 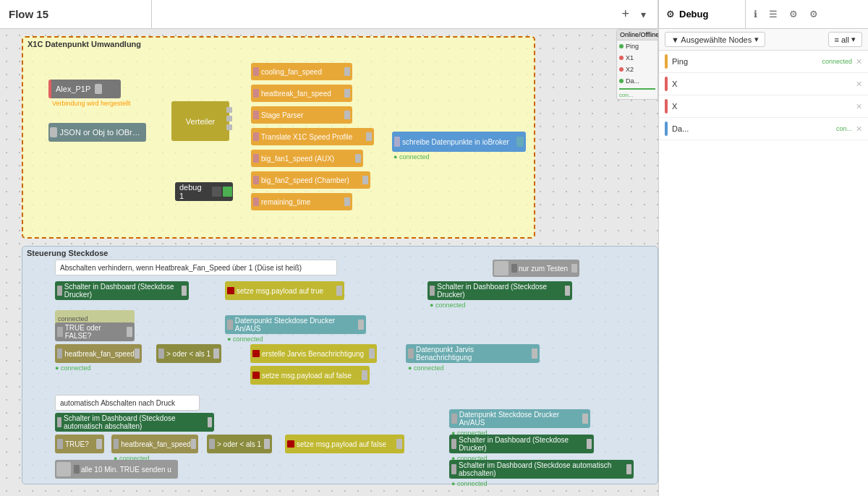 What do you see at coordinates (302, 115) in the screenshot?
I see `node-stage: Stage Parser` at bounding box center [302, 115].